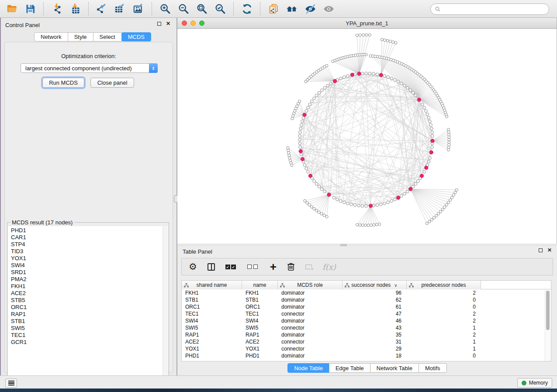  What do you see at coordinates (260, 285) in the screenshot?
I see `column-header-name: name` at bounding box center [260, 285].